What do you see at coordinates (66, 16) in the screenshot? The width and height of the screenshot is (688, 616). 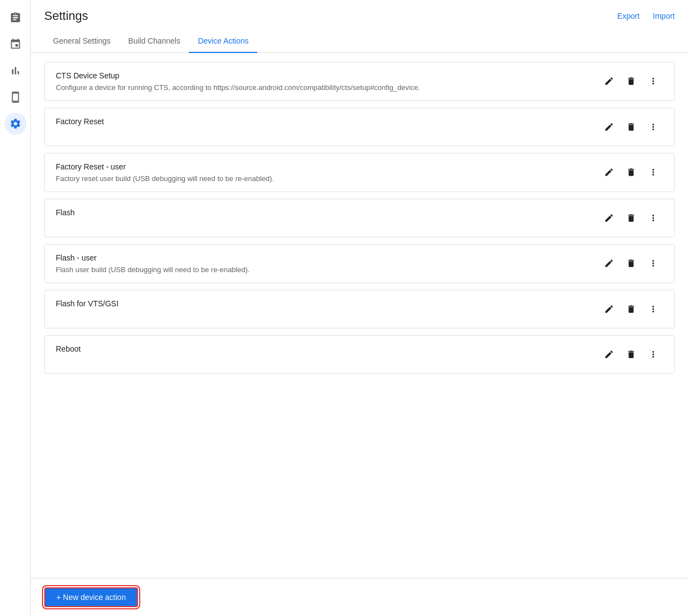 I see `page-title: Settings` at bounding box center [66, 16].